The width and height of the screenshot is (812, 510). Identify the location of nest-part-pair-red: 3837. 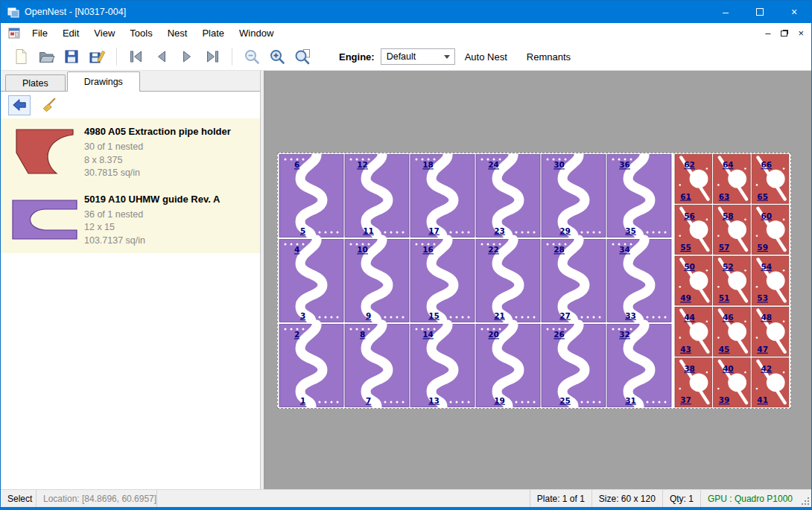
(694, 383).